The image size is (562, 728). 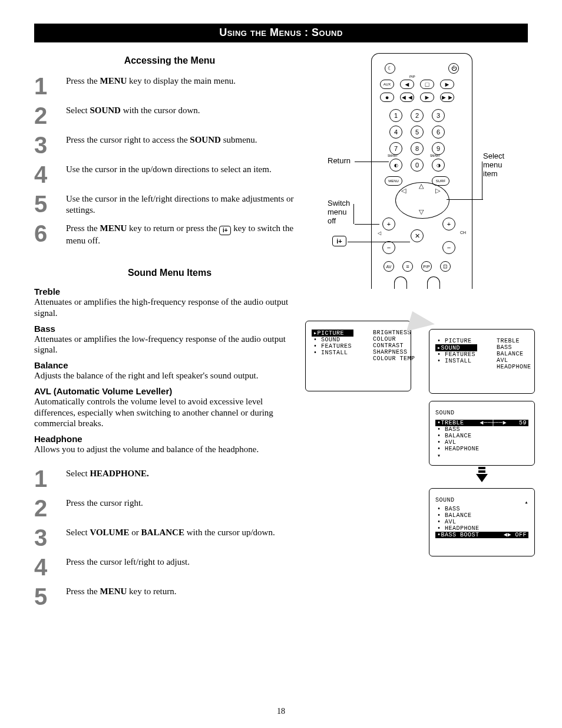 What do you see at coordinates (419, 177) in the screenshot?
I see `remote-diagram: ☾ ⏻ AUX ◄ □ ► PIP ● ◄◄ ► ►► 1 2 3 4 5 6 …` at bounding box center [419, 177].